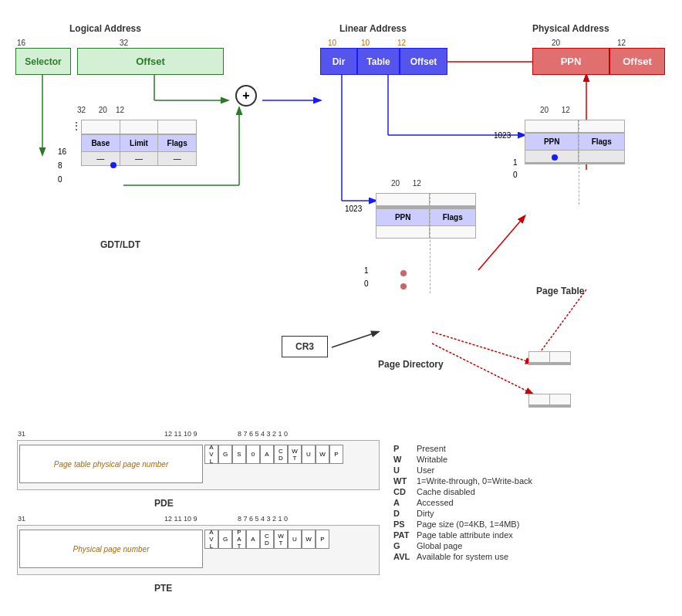  What do you see at coordinates (105, 29) in the screenshot?
I see `logical-address-label: Logical Address` at bounding box center [105, 29].